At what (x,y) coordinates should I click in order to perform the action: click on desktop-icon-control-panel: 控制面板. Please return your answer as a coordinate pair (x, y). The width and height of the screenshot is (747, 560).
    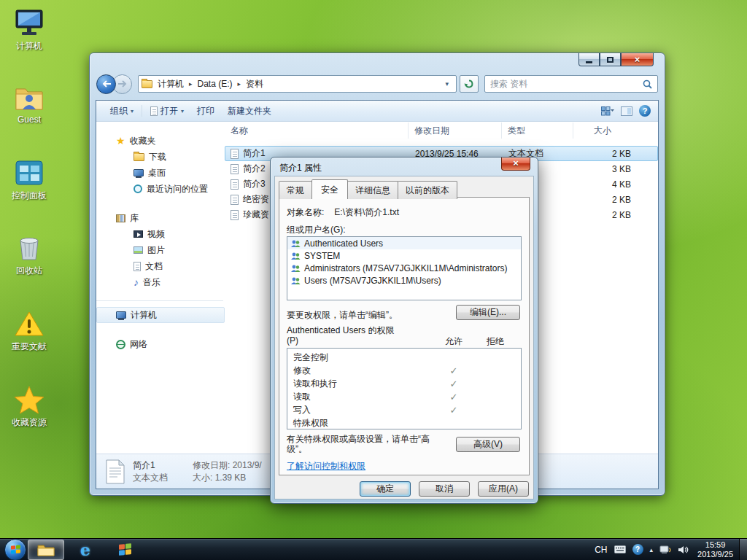
    Looking at the image, I should click on (29, 180).